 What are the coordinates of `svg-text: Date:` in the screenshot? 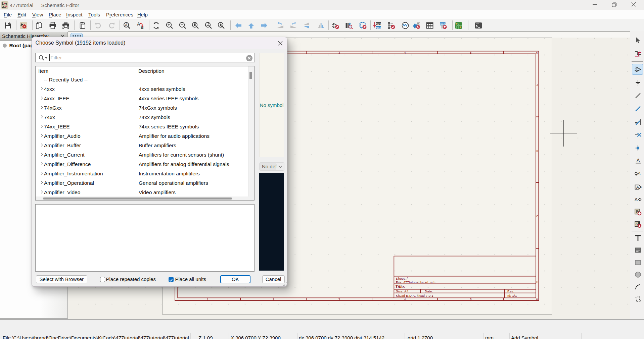 It's located at (429, 291).